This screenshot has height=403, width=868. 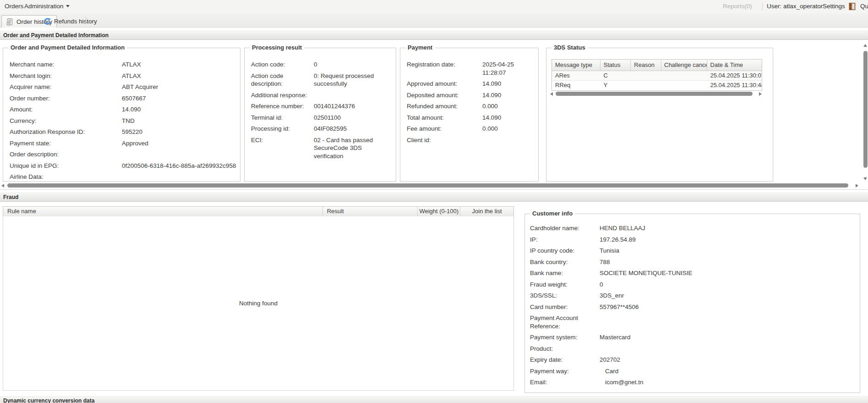 What do you see at coordinates (610, 360) in the screenshot?
I see `field-value: 202702` at bounding box center [610, 360].